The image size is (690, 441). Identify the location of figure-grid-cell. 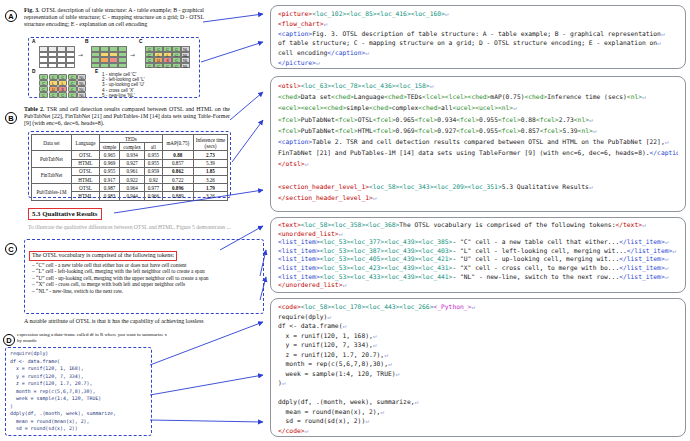
(96, 66).